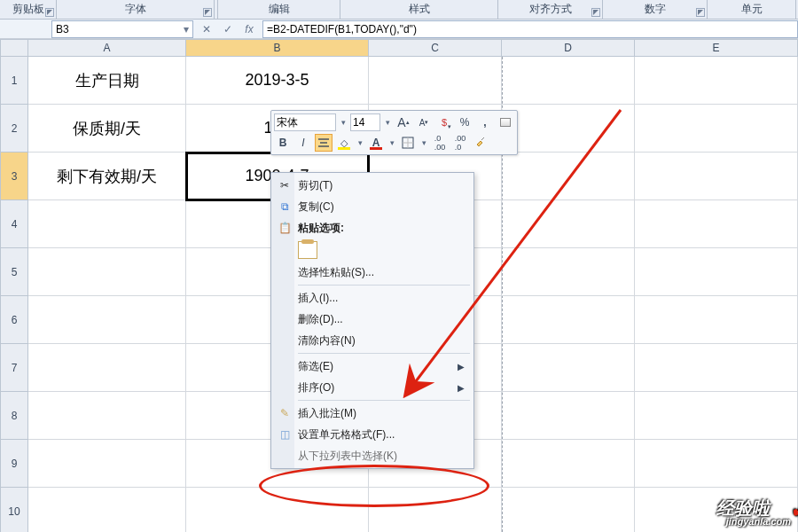 The height and width of the screenshot is (532, 798). I want to click on row-header: 7, so click(14, 368).